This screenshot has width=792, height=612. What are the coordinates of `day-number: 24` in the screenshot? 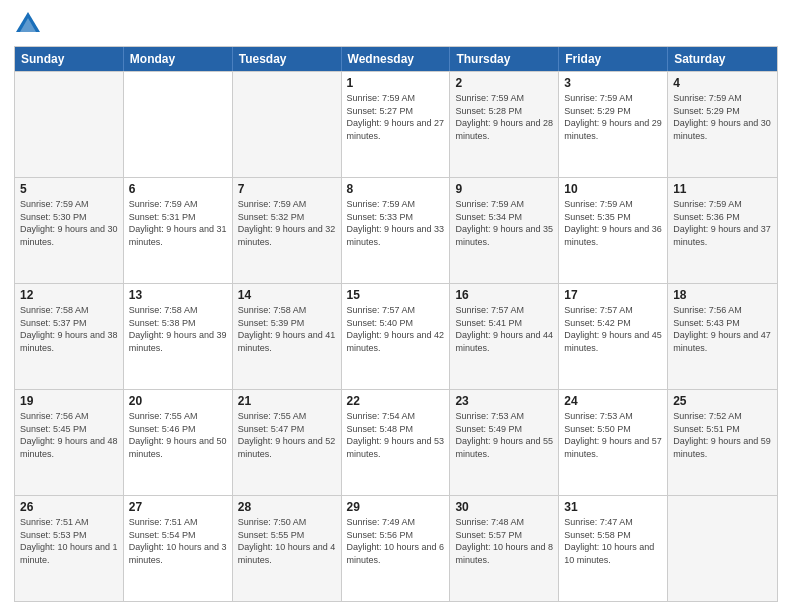 It's located at (613, 401).